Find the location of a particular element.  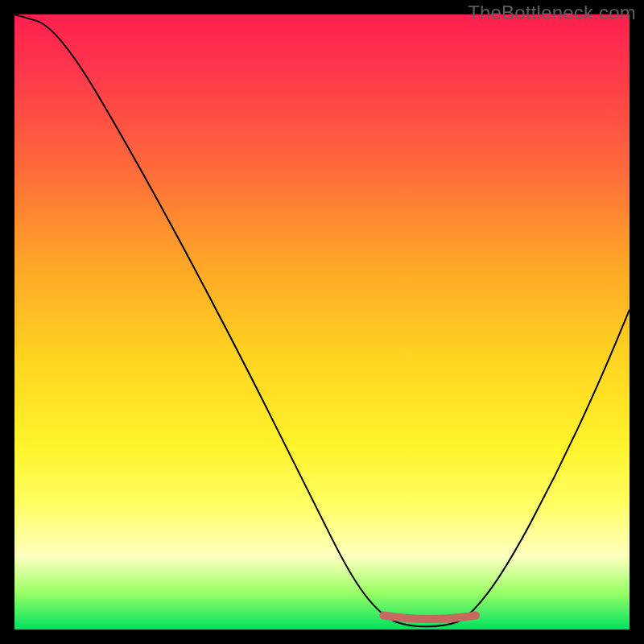

optimal-range-marker is located at coordinates (430, 618).